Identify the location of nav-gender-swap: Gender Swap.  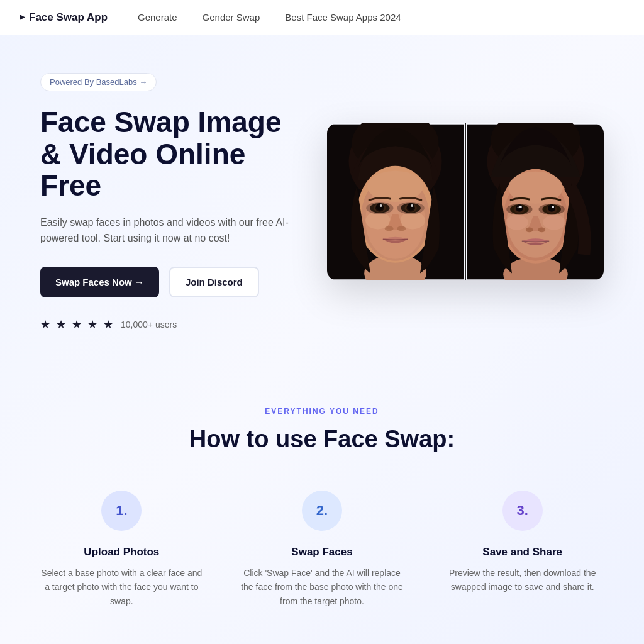
(231, 18).